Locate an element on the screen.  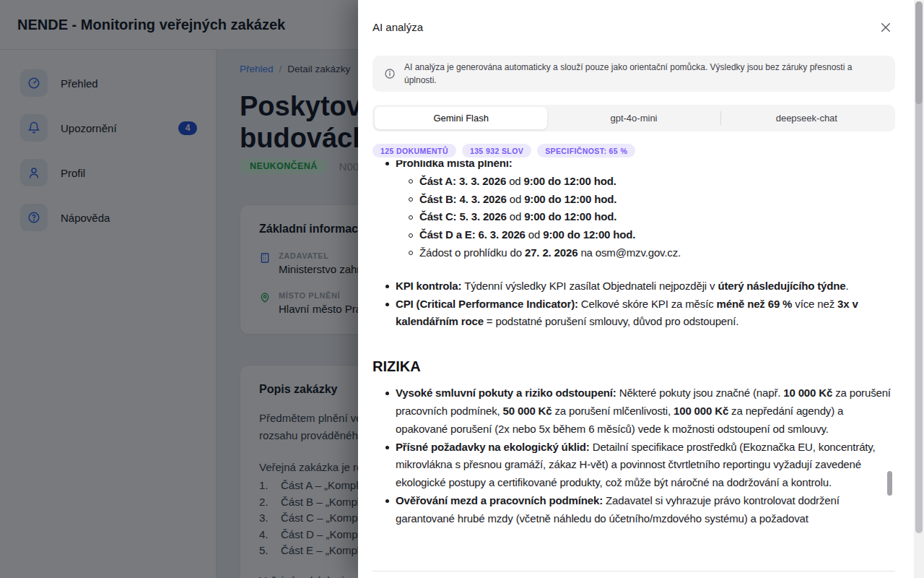
list-item: CPI (Critical Performance Indicator): Ce… is located at coordinates (645, 314).